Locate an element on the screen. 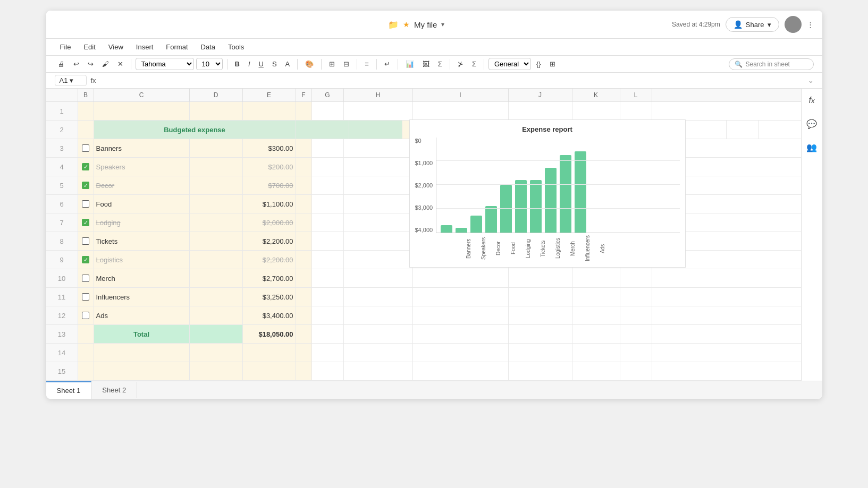  cell-2e is located at coordinates (376, 130).